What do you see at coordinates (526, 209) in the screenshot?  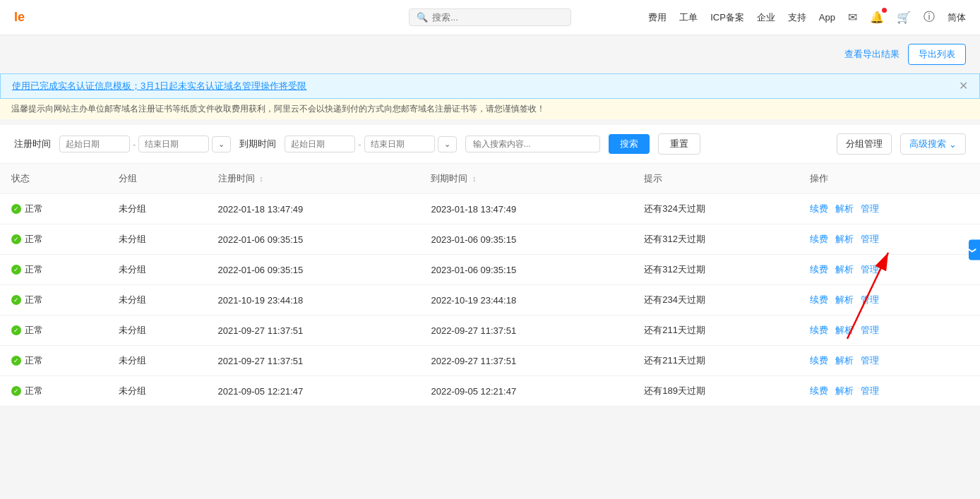 I see `cell-exp-time: 2023-01-18 13:47:49` at bounding box center [526, 209].